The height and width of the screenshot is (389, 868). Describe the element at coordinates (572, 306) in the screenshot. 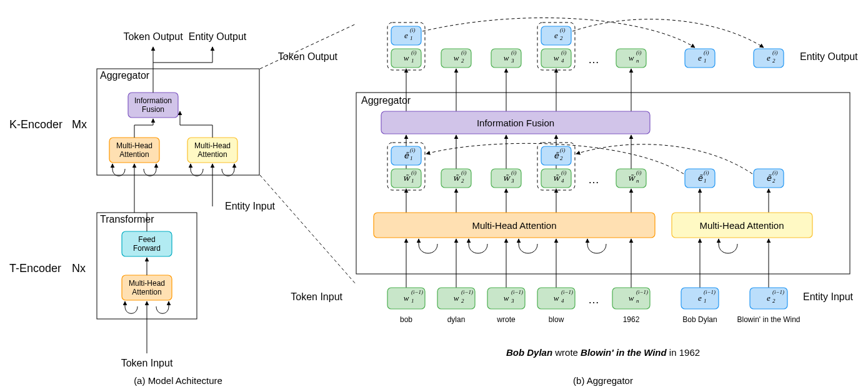

I see `input-row: w1(i−1) w2(i−1) w3(i−1) w4(i−1) … wn(i−1…` at that location.